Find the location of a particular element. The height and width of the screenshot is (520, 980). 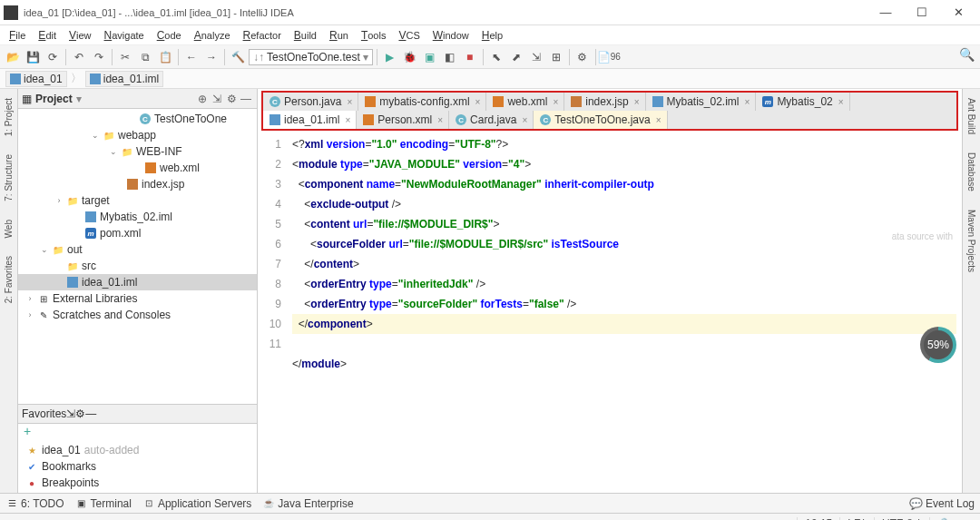

right-tab: Ant Build is located at coordinates (971, 116).